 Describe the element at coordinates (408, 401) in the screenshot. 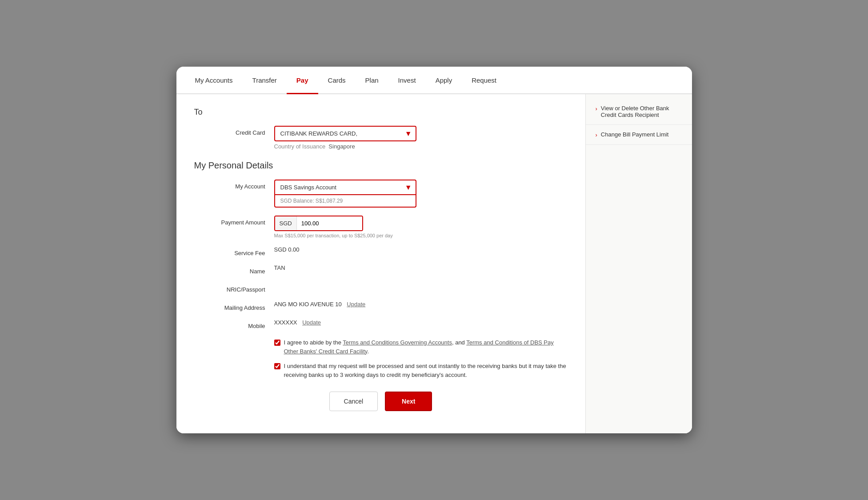

I see `next-button: Next` at that location.